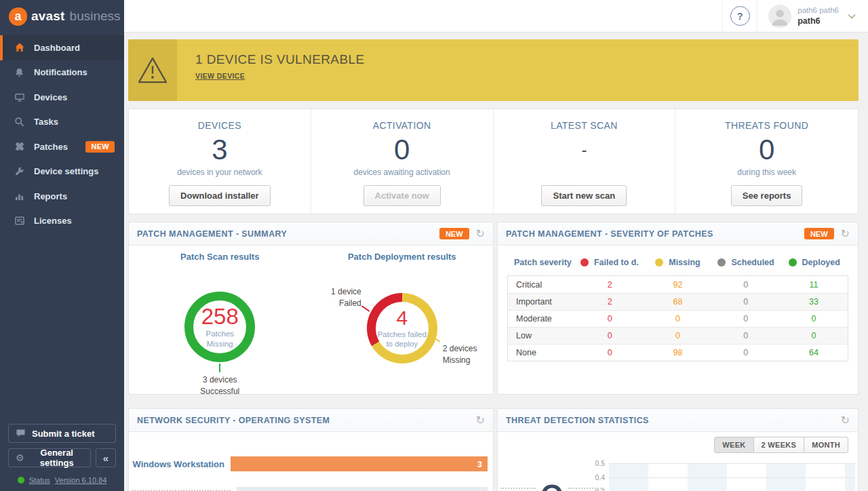 Image resolution: width=868 pixels, height=491 pixels. Describe the element at coordinates (220, 327) in the screenshot. I see `donut-center: 258 Patches Missing` at that location.